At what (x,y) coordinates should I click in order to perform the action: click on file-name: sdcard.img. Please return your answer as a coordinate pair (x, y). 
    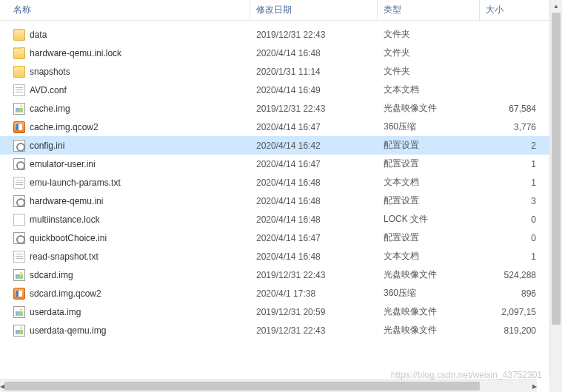
    Looking at the image, I should click on (52, 275).